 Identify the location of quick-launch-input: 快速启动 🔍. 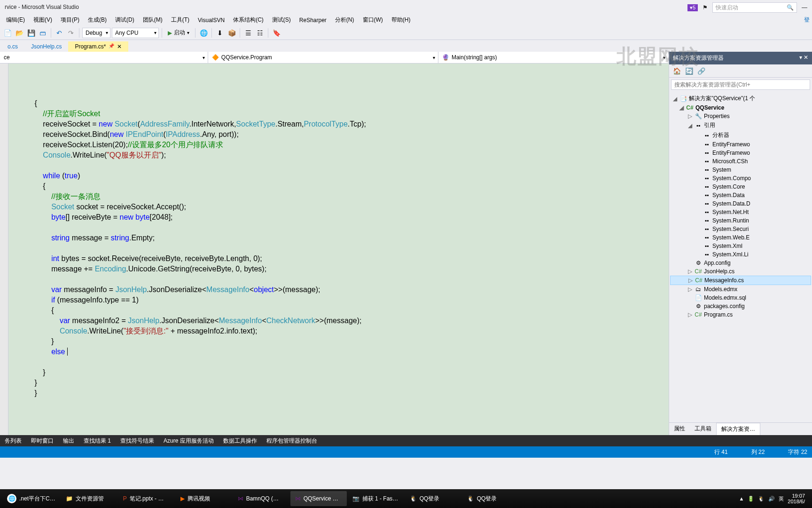
(755, 8).